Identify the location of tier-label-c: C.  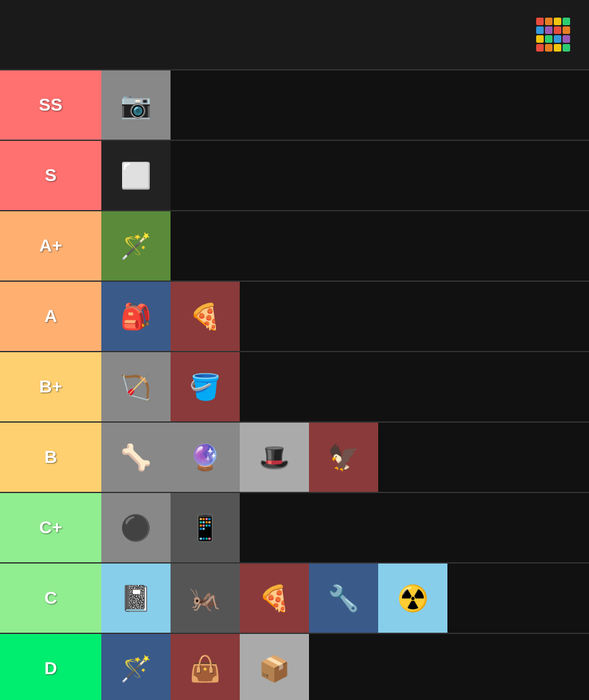
(50, 598).